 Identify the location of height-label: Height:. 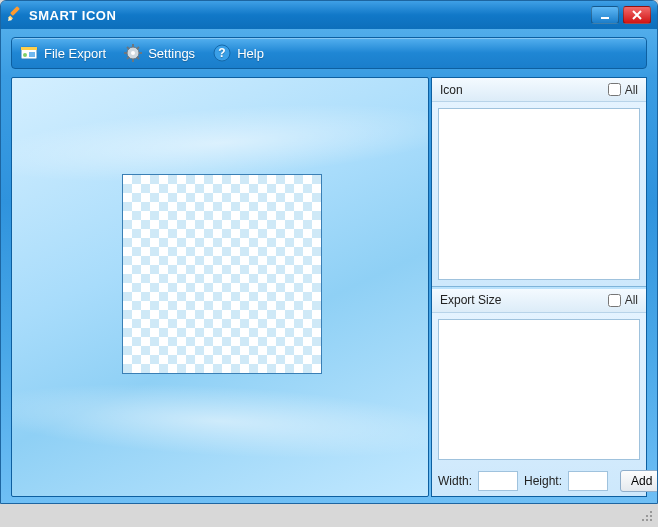
(543, 481).